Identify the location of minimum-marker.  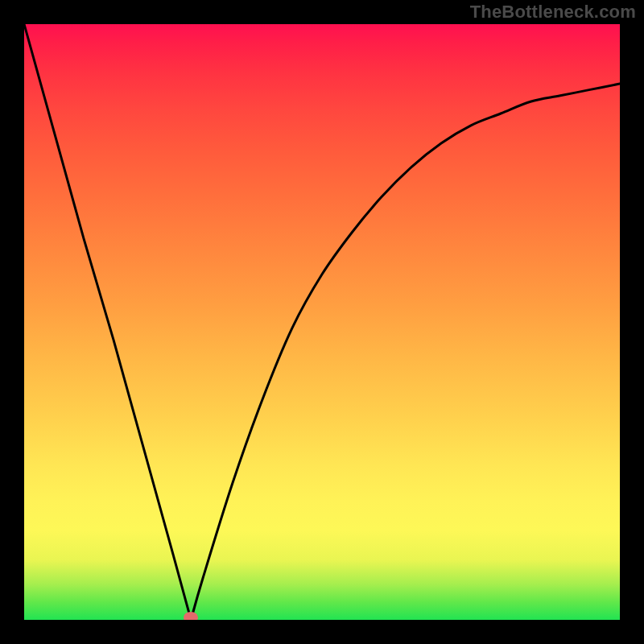
(191, 616).